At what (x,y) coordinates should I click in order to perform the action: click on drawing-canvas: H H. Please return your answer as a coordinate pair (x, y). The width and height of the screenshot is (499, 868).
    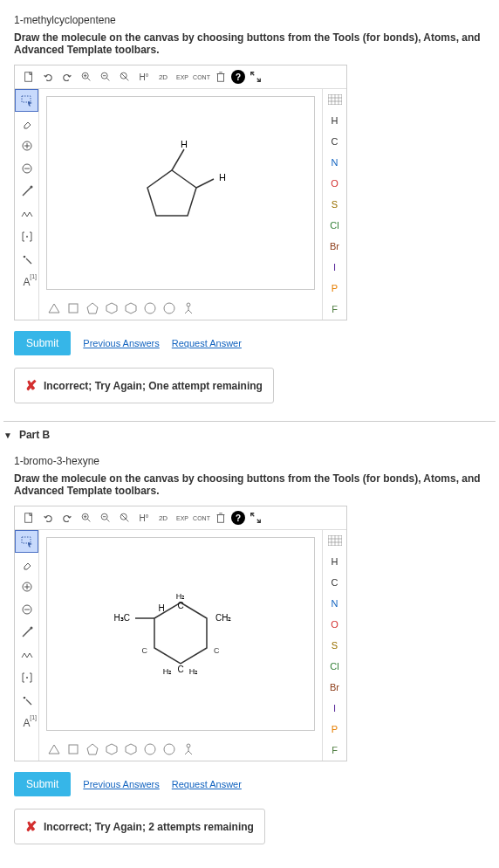
    Looking at the image, I should click on (181, 193).